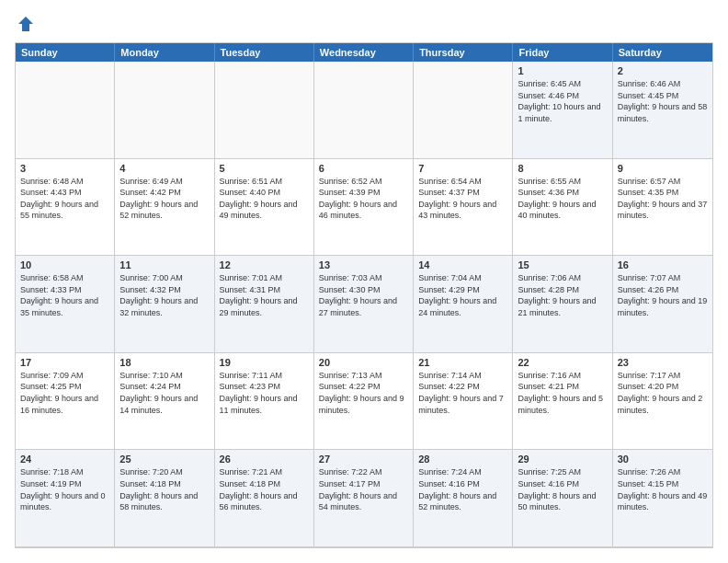 The width and height of the screenshot is (728, 563). I want to click on calendar-cell: 30Sunrise: 7:26 AM Sunset: 4:15 PM Dayli…, so click(663, 499).